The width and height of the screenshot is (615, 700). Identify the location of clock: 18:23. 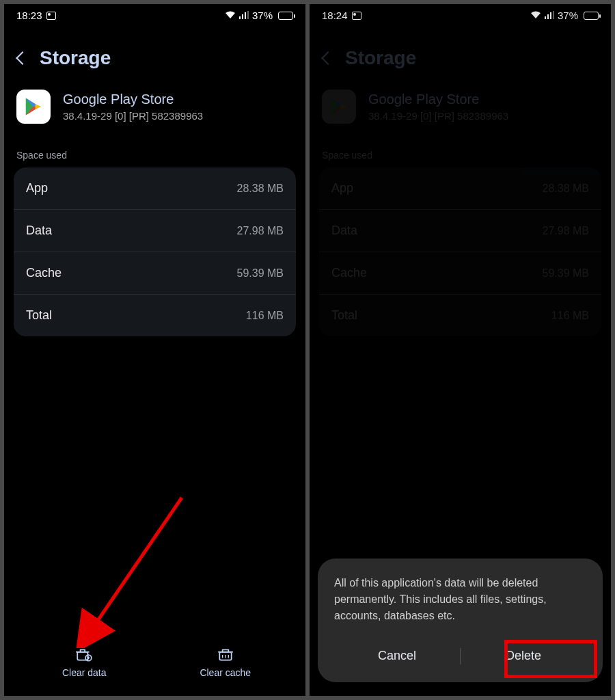
(29, 15).